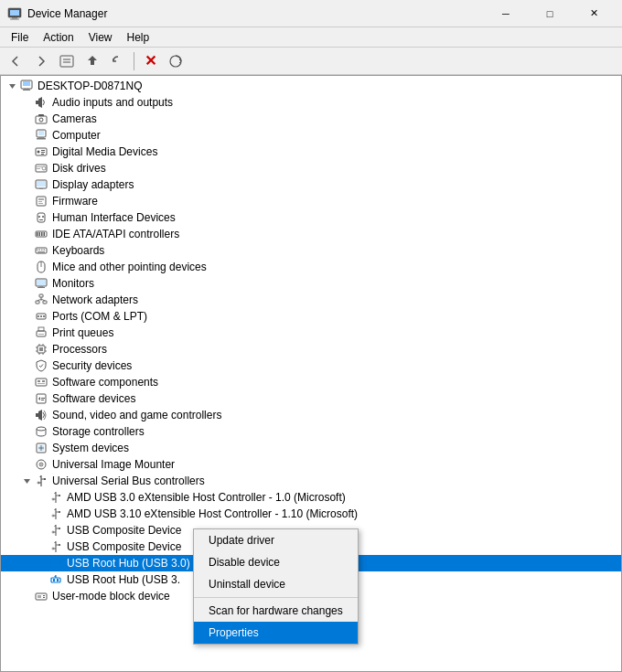 This screenshot has width=622, height=672. I want to click on camera-icon, so click(41, 119).